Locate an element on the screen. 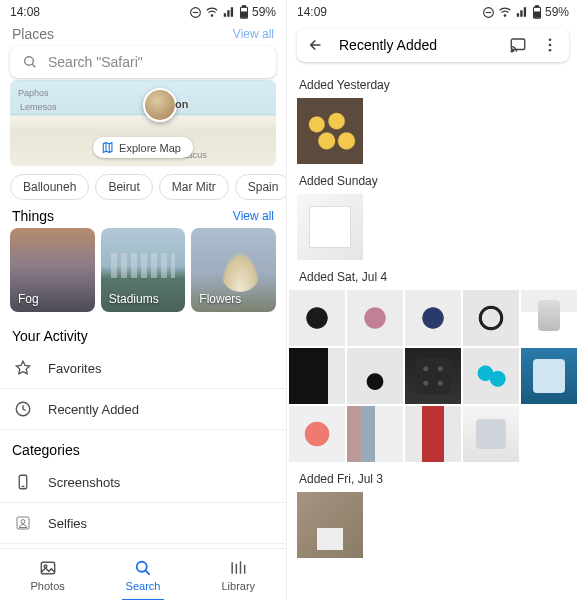 The width and height of the screenshot is (579, 600). place-chip: Beirut is located at coordinates (124, 187).